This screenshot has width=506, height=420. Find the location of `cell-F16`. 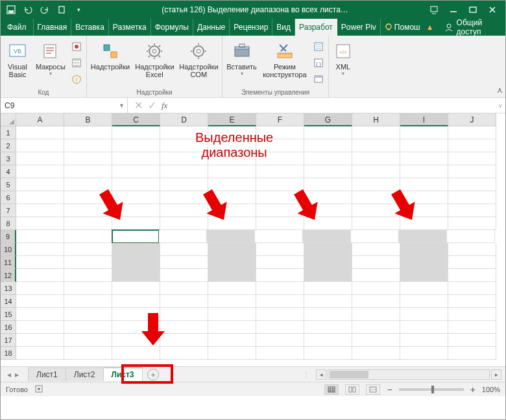

cell-F16 is located at coordinates (280, 327).